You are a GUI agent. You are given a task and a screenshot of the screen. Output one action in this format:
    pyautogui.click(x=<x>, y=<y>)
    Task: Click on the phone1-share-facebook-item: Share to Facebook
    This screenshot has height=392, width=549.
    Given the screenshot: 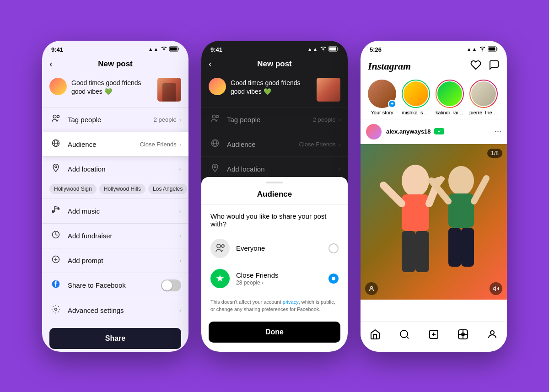 What is the action you would take?
    pyautogui.click(x=115, y=285)
    